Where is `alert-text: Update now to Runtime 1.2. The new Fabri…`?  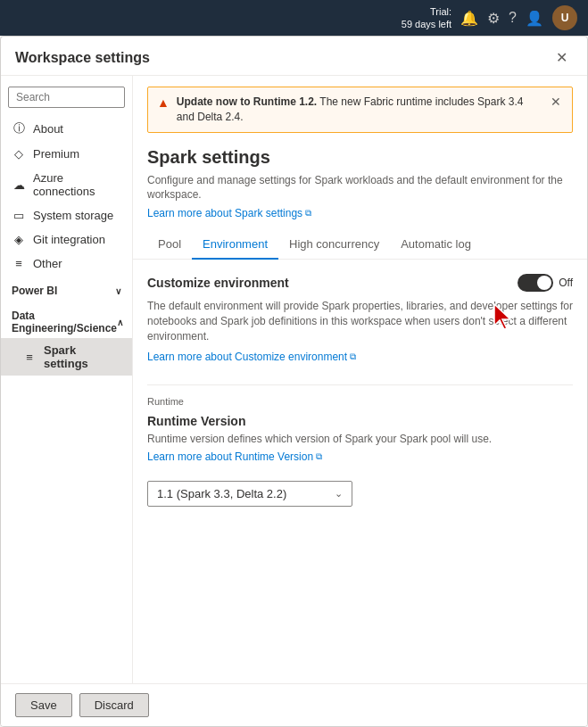 alert-text: Update now to Runtime 1.2. The new Fabri… is located at coordinates (359, 110).